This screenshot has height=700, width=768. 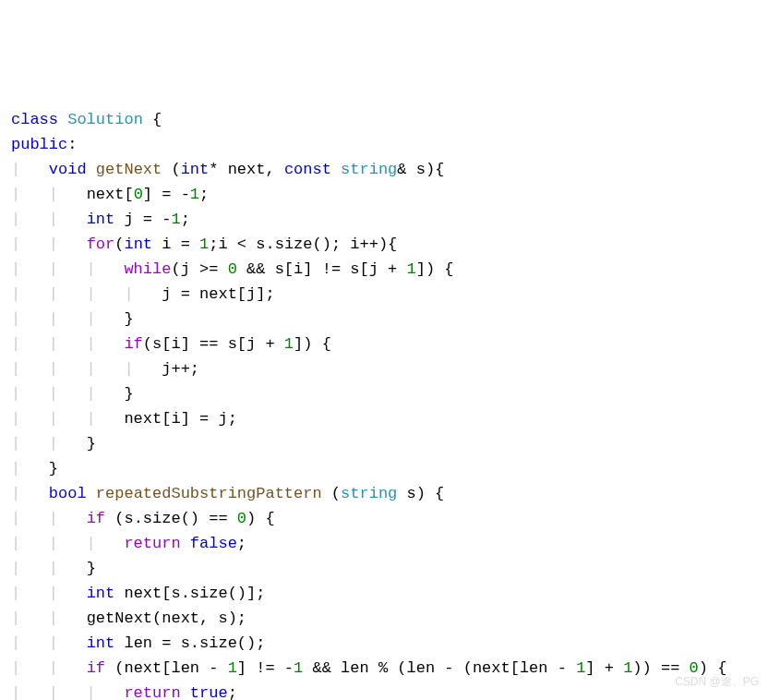 What do you see at coordinates (384, 393) in the screenshot?
I see `code-line: | | | }` at bounding box center [384, 393].